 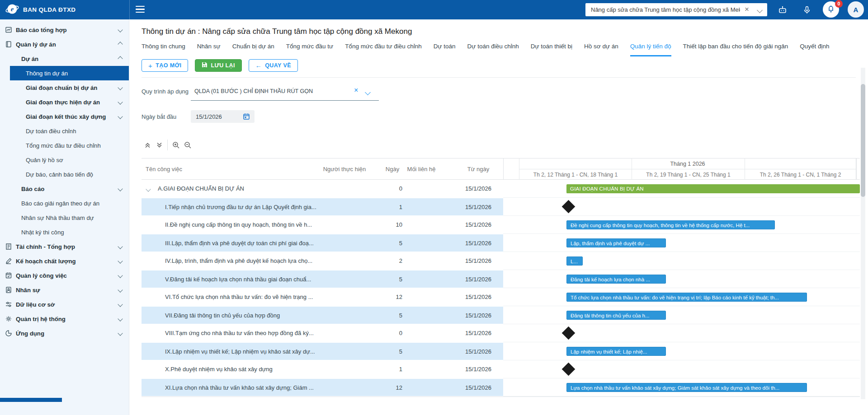 I want to click on sidebar-item: Báo cáo giải ngân theo dự án, so click(x=64, y=203).